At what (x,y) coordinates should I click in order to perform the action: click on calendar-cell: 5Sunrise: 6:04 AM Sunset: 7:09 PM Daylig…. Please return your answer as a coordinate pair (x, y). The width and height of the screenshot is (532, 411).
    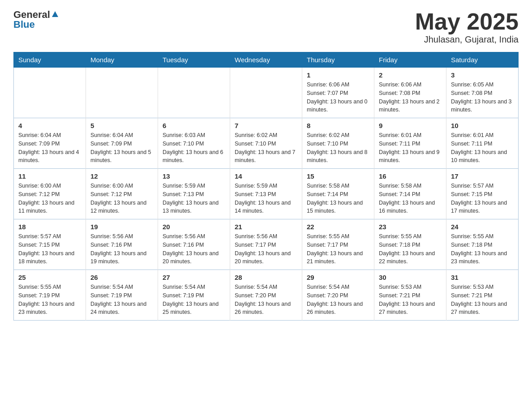
    Looking at the image, I should click on (122, 143).